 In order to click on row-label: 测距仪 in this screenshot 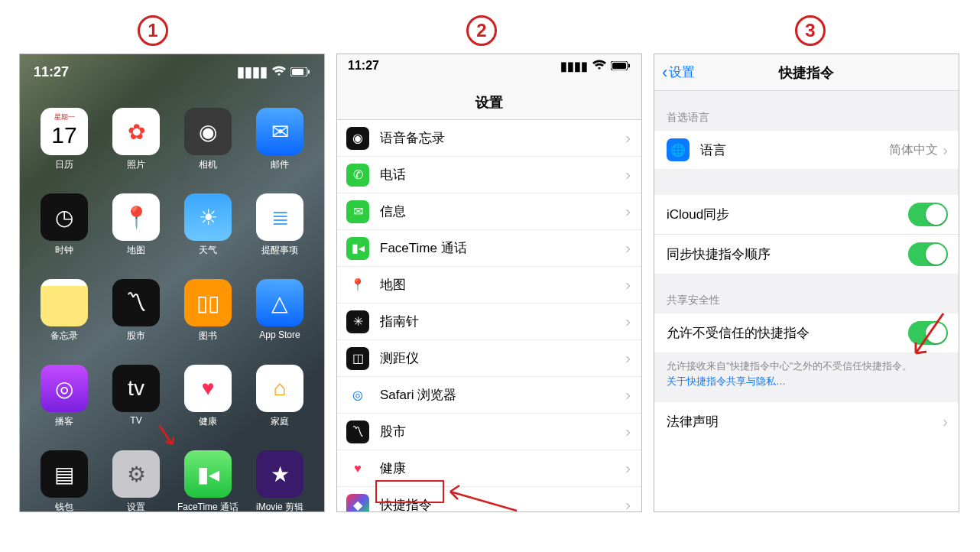, I will do `click(503, 358)`.